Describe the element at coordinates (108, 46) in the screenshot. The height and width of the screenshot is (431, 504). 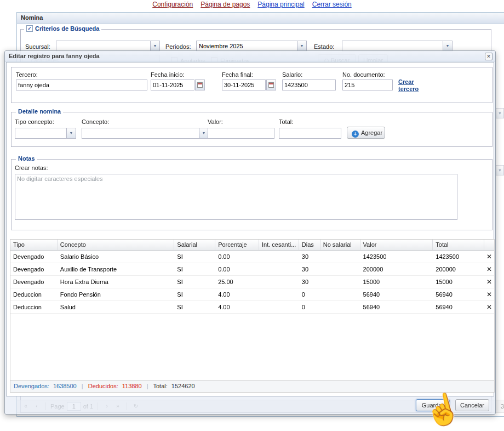
I see `sucursal-combobox: ▼` at that location.